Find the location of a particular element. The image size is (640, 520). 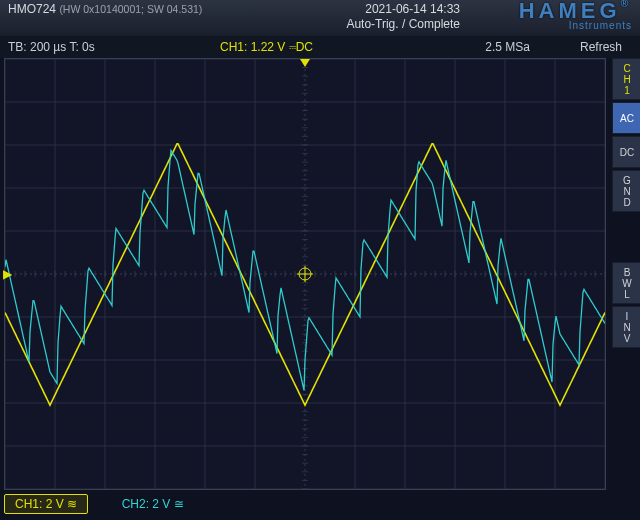

model-text: HMO724 is located at coordinates (32, 9).